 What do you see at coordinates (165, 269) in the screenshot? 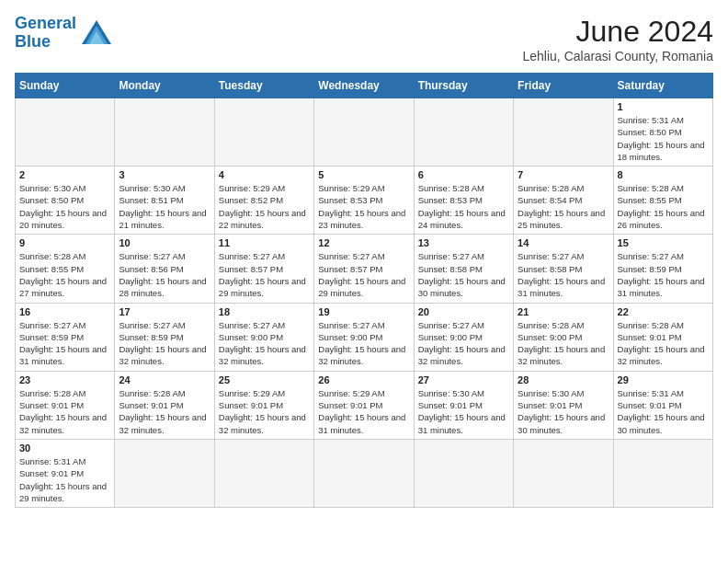
I see `calendar-cell: 10Sunrise: 5:27 AM Sunset: 8:56 PM Dayli…` at bounding box center [165, 269].